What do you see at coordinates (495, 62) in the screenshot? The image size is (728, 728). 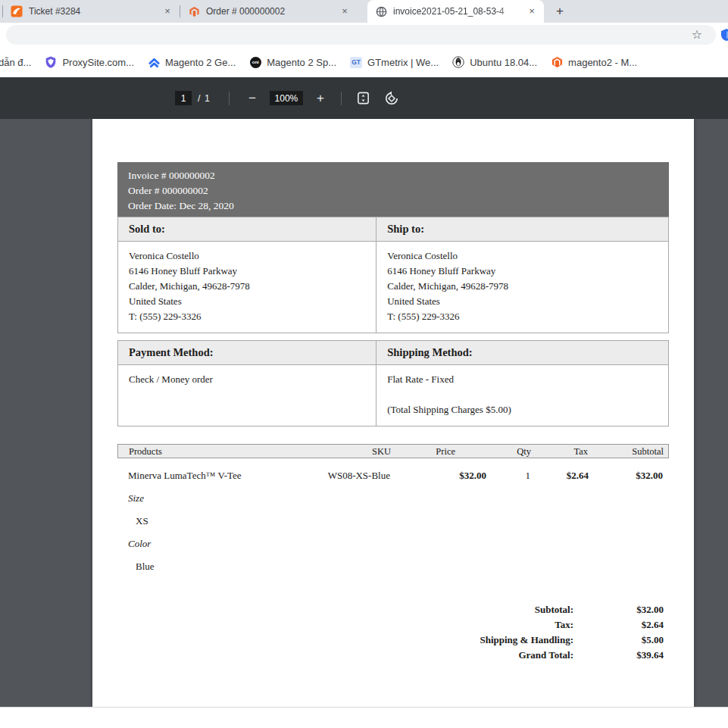 I see `bookmark-ubuntu: Ubuntu 18.04...` at bounding box center [495, 62].